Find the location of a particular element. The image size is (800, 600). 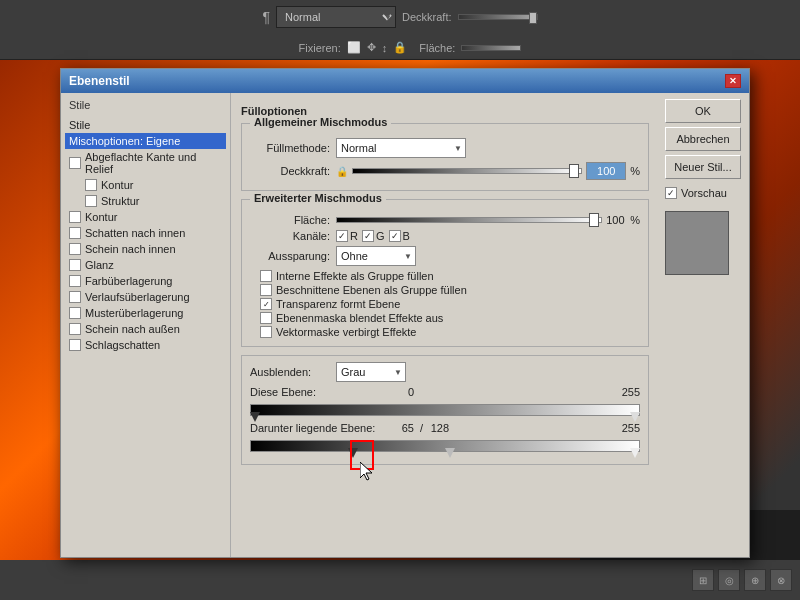

option-1-checkbox is located at coordinates (266, 276).